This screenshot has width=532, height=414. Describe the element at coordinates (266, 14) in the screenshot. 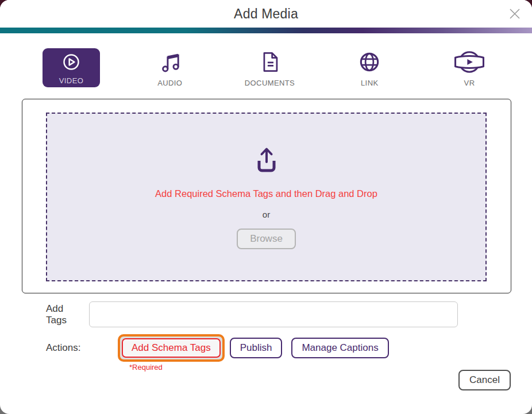

I see `dialog-title: Add Media` at that location.